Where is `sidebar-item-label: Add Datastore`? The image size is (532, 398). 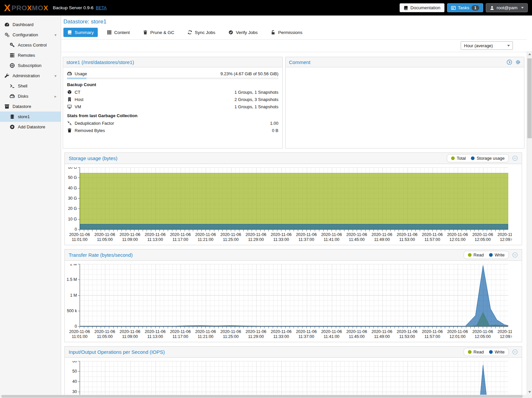 sidebar-item-label: Add Datastore is located at coordinates (32, 127).